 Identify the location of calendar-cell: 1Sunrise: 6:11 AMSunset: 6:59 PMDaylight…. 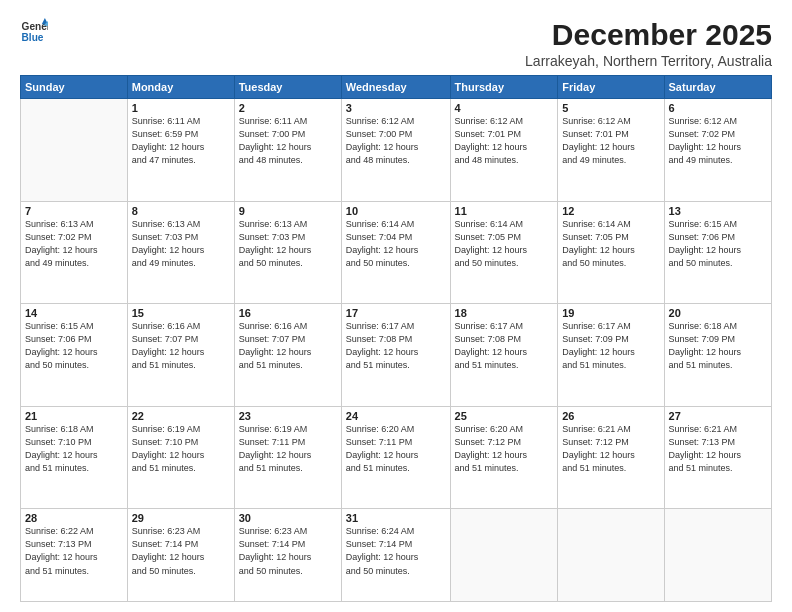
(180, 150).